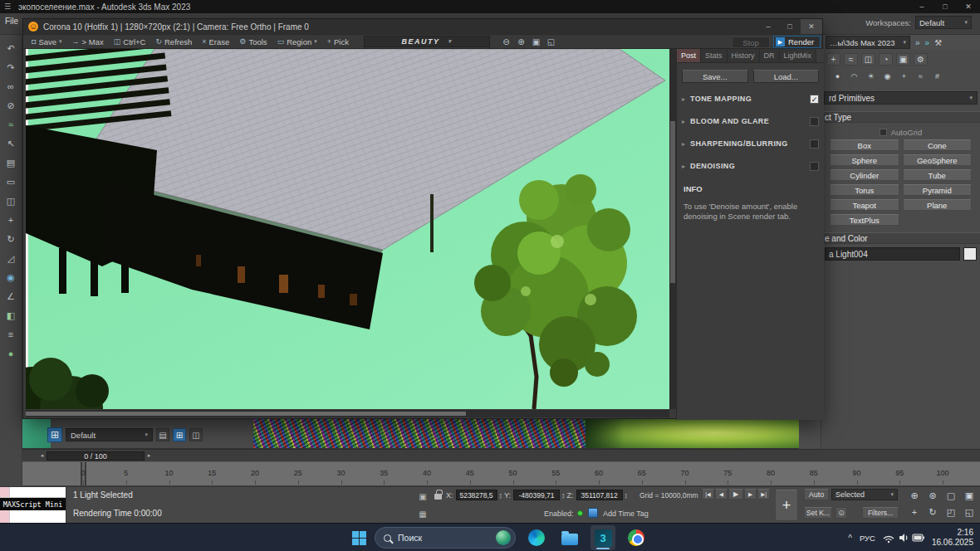 The height and width of the screenshot is (551, 980). I want to click on rollout-checkbox: ✓, so click(814, 100).